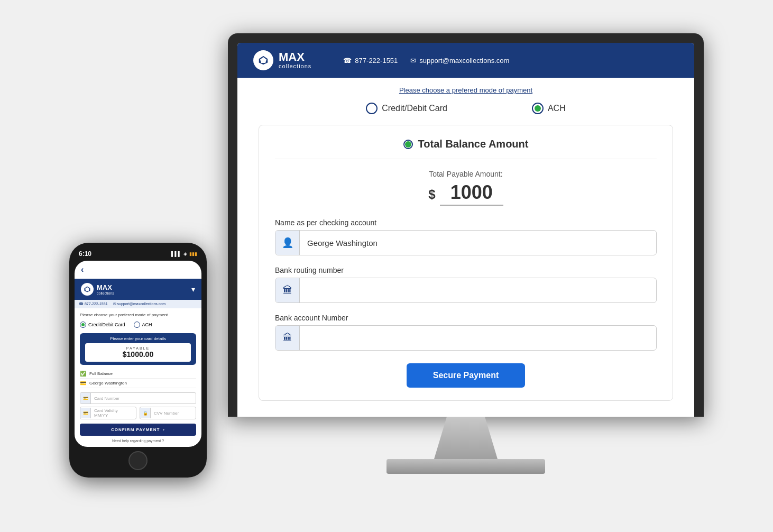  I want to click on check-icon: ✅, so click(83, 373).